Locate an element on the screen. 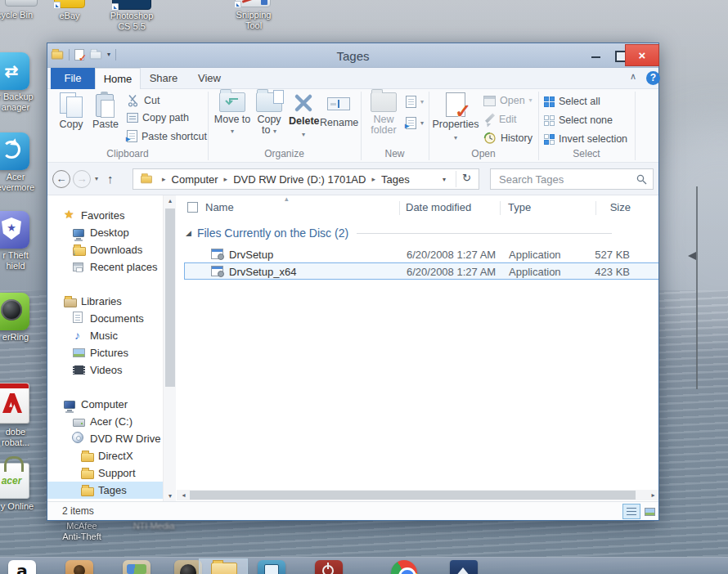 The height and width of the screenshot is (574, 728). column-size: Size is located at coordinates (620, 208).